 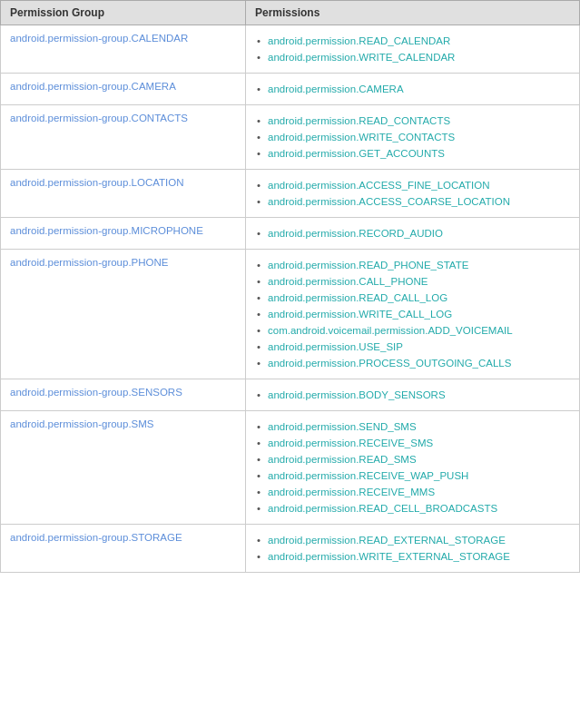 I want to click on list-item: android.permission.CALL_PHONE, so click(x=412, y=281).